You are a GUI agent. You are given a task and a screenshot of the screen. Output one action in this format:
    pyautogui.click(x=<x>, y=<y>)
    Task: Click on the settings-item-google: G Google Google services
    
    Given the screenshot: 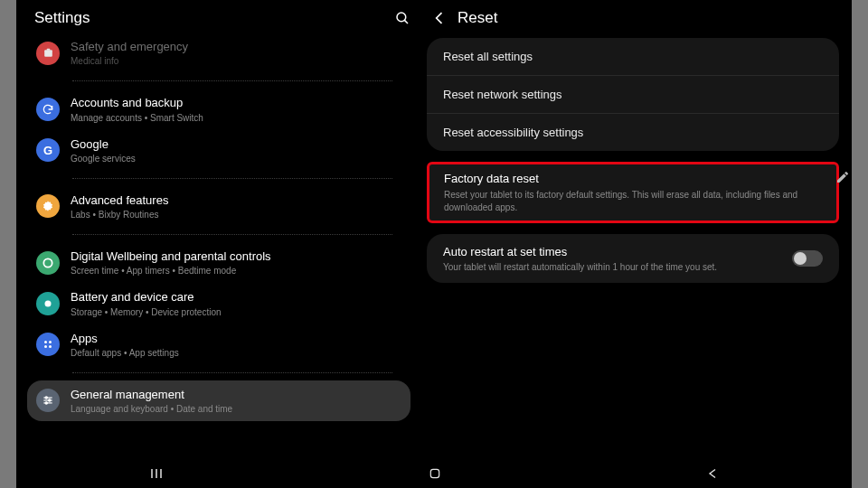 What is the action you would take?
    pyautogui.click(x=219, y=150)
    